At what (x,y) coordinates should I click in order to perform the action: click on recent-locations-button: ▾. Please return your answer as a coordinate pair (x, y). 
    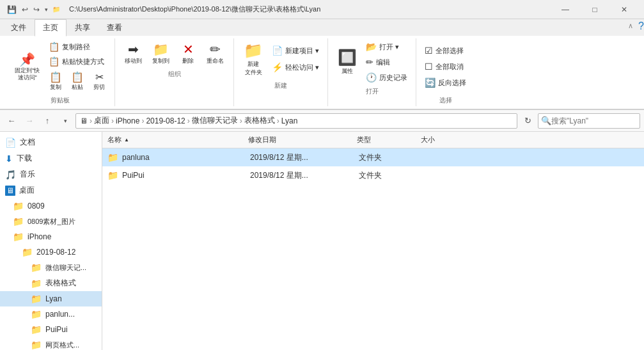
    Looking at the image, I should click on (65, 121).